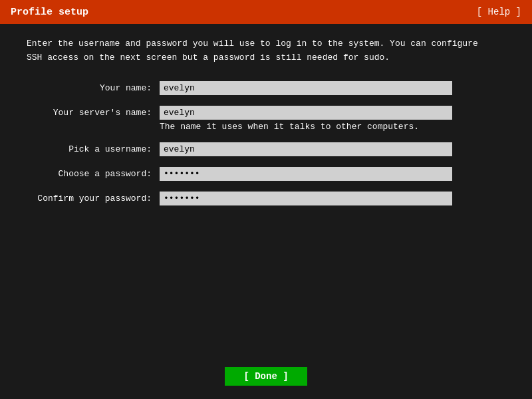 The width and height of the screenshot is (532, 399). I want to click on your-name-label: Your name:, so click(93, 87).